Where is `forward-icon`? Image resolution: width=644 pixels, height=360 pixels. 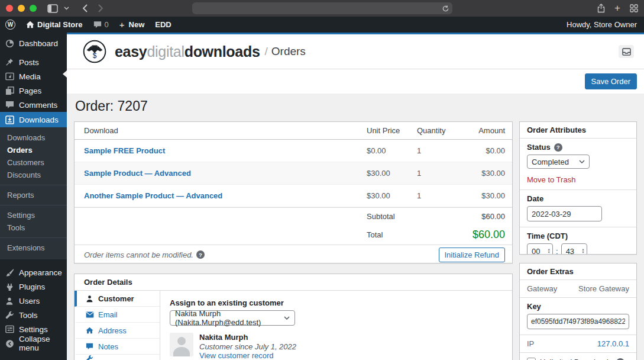
forward-icon is located at coordinates (101, 8).